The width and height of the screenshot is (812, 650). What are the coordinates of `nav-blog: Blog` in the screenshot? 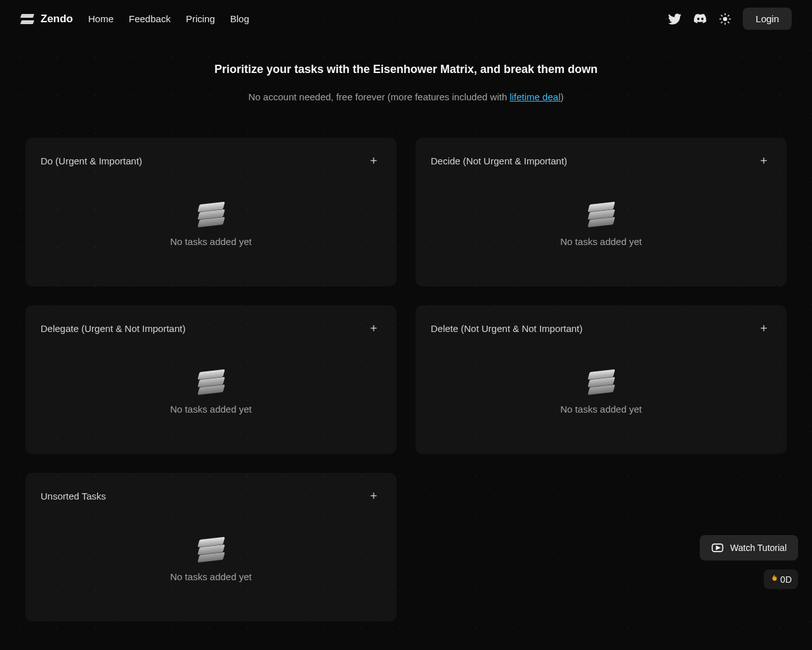 It's located at (240, 19).